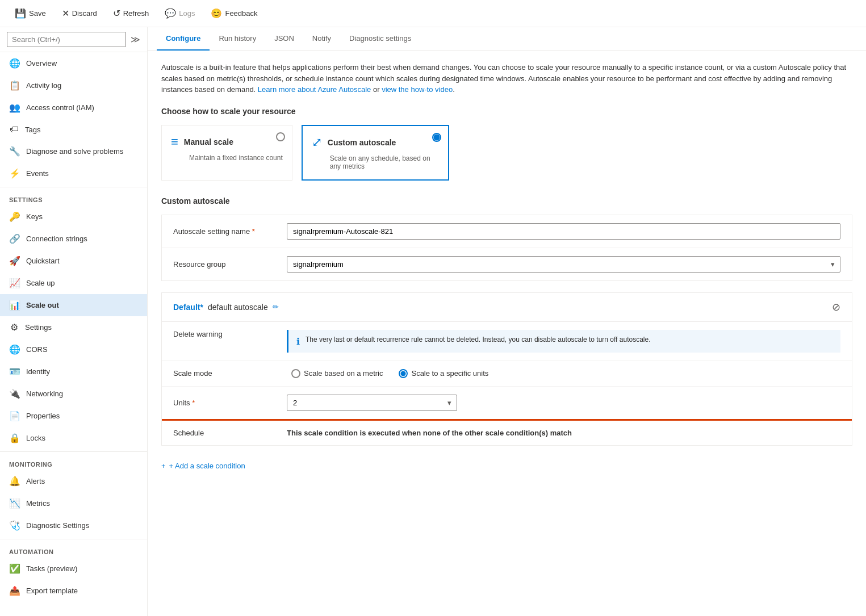  Describe the element at coordinates (74, 416) in the screenshot. I see `sidebar-item-properties: 📄 Properties` at that location.